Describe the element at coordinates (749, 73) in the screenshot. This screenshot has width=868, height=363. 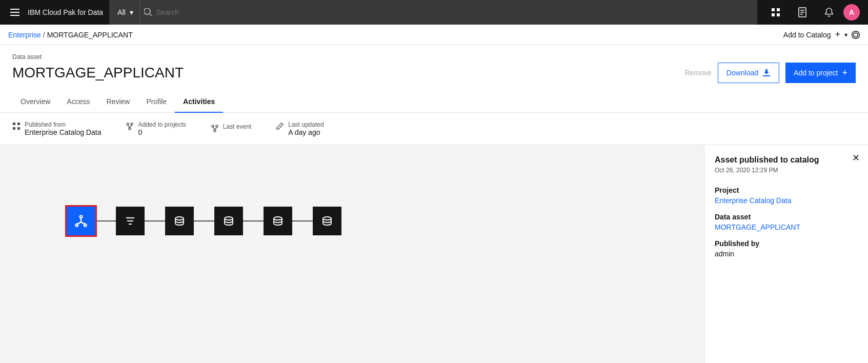
I see `download-button: Download` at that location.